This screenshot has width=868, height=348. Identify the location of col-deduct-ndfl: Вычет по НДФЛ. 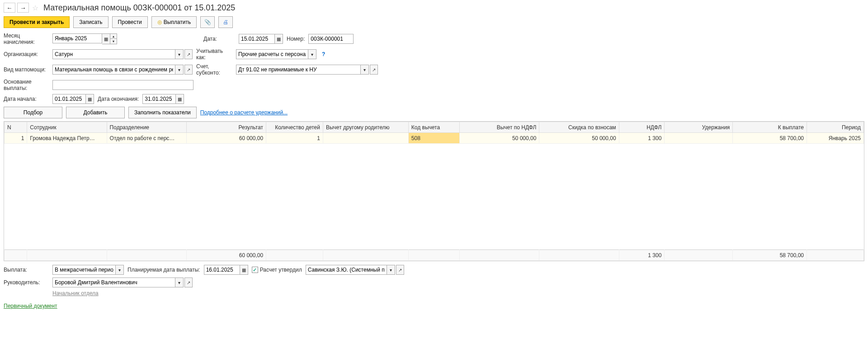
(500, 127).